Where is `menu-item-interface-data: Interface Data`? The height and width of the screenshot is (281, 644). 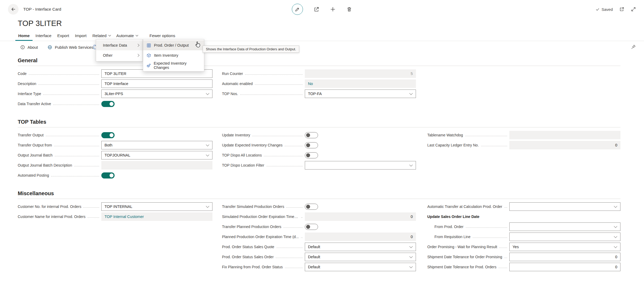 menu-item-interface-data: Interface Data is located at coordinates (119, 45).